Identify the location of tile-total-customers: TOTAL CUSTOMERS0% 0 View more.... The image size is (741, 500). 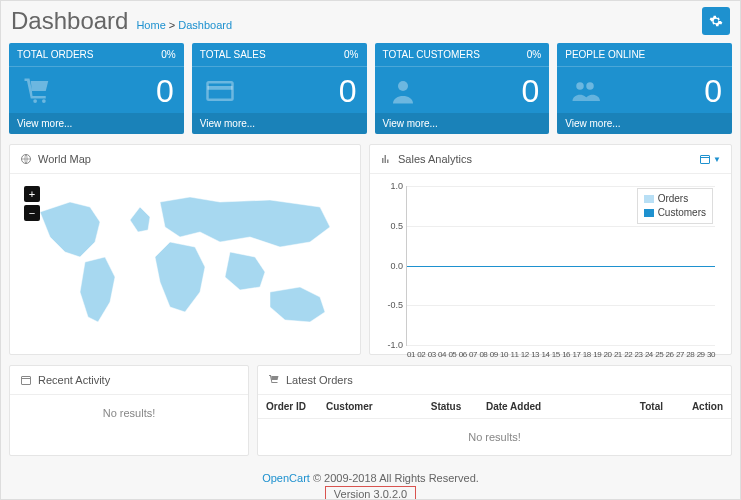
(462, 88).